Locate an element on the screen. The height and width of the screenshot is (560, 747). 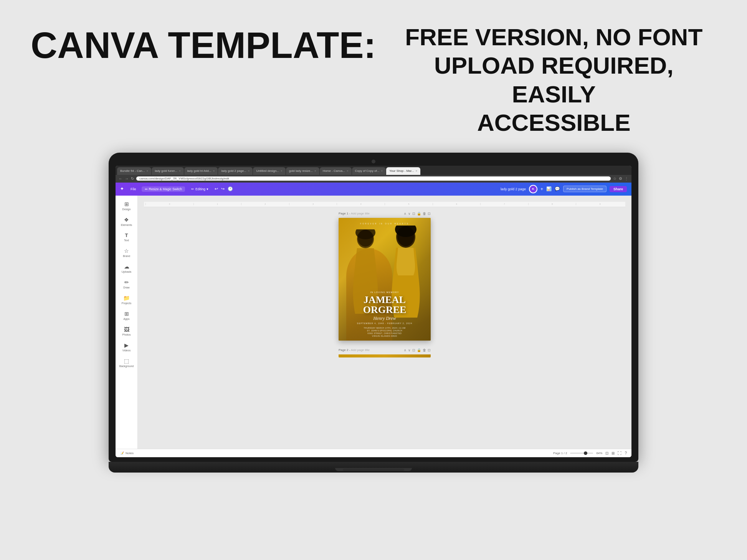
address-bar: canva.com/design/DAF_7R_YMSclymocolS822g… is located at coordinates (374, 179).